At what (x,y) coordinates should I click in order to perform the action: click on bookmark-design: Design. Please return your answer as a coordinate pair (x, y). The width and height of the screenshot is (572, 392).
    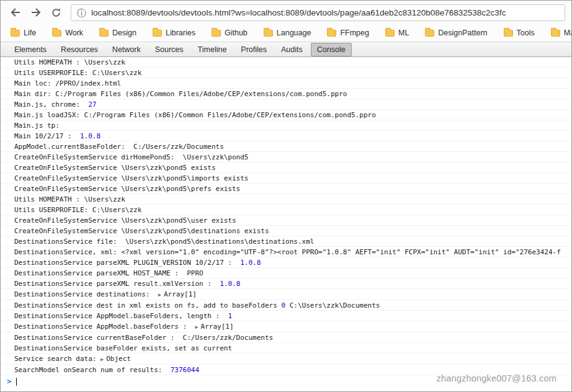
    Looking at the image, I should click on (118, 33).